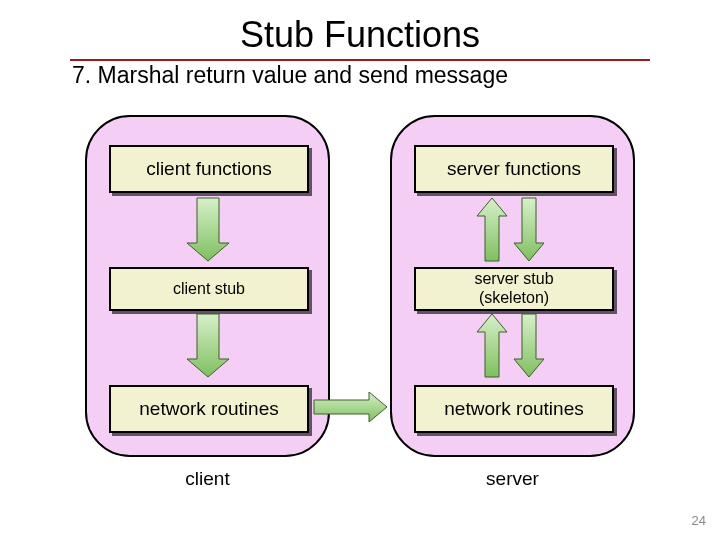 The width and height of the screenshot is (720, 540). Describe the element at coordinates (512, 479) in the screenshot. I see `server-caption: server` at that location.